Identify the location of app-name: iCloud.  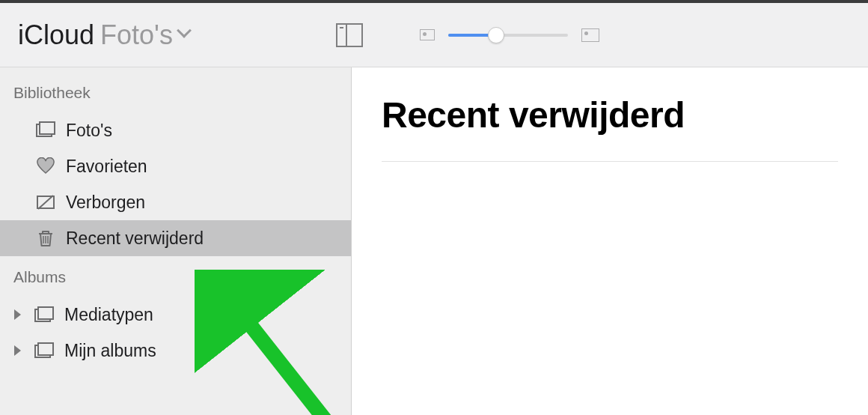
(56, 35).